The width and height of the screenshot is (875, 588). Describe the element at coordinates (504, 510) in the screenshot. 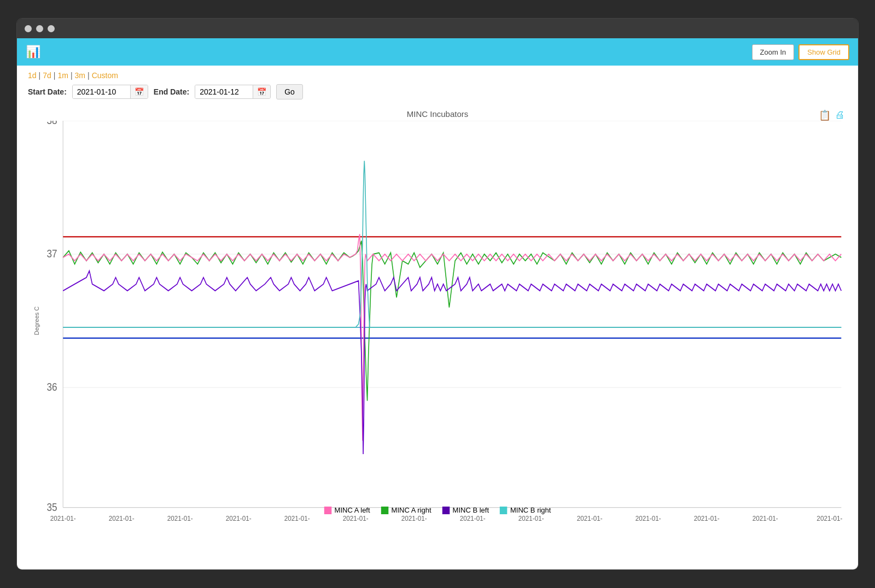

I see `legend-swatch-minc-b-right` at that location.